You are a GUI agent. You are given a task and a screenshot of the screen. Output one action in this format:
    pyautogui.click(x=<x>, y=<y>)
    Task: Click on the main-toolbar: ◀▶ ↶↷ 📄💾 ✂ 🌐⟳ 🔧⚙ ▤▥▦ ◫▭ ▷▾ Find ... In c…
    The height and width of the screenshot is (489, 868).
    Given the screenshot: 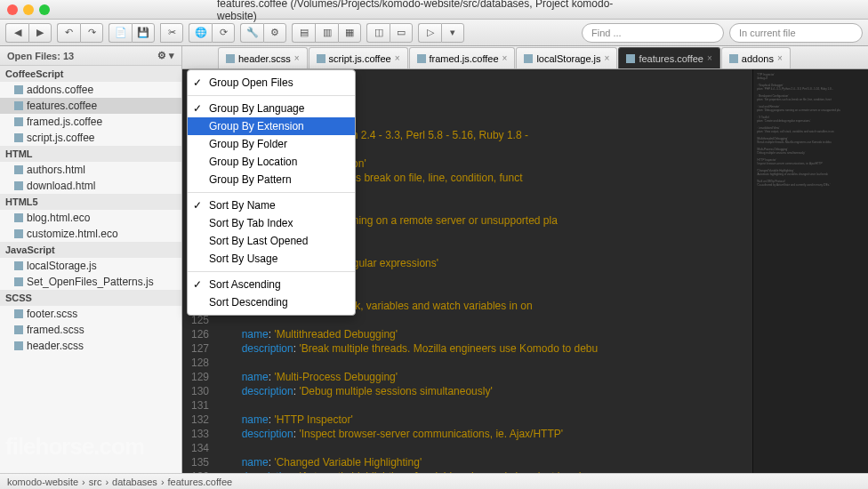 What is the action you would take?
    pyautogui.click(x=434, y=33)
    